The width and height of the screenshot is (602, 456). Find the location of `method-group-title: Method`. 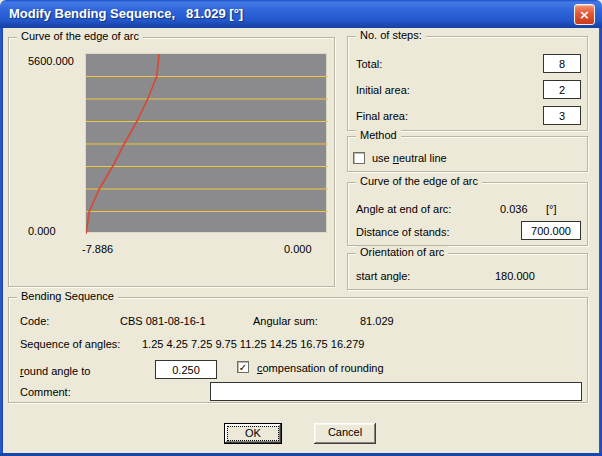

method-group-title: Method is located at coordinates (378, 135).